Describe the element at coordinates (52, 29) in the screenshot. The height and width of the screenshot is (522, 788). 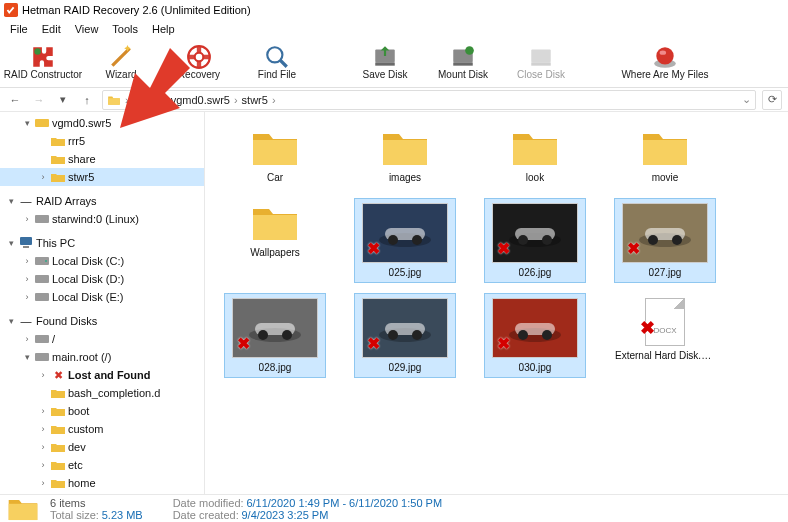
I see `menu-edit: Edit` at that location.